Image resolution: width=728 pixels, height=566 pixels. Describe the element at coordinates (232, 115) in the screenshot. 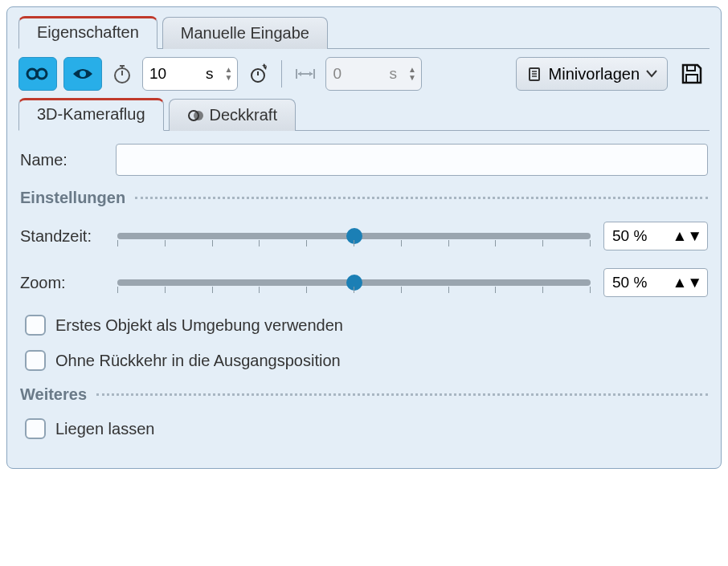

I see `tab-deckkraft: Deckkraft` at that location.